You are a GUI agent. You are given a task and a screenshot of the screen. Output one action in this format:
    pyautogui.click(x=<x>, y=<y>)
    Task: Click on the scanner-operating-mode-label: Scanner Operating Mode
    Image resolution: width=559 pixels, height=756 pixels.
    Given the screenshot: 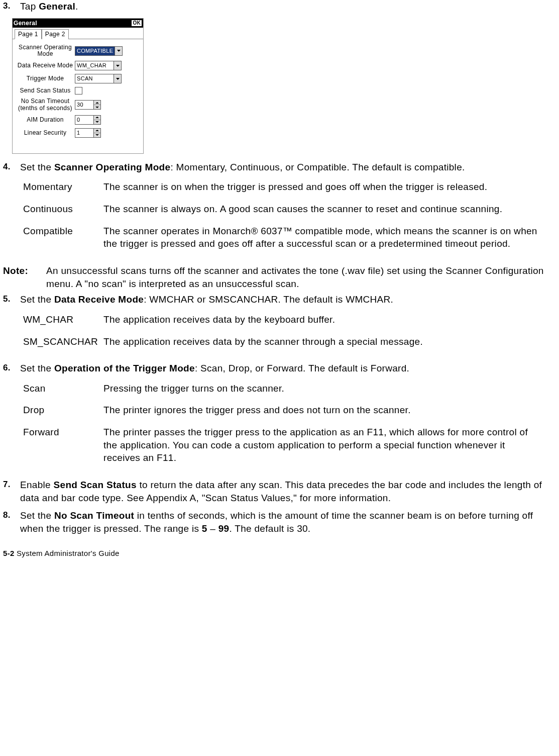 What is the action you would take?
    pyautogui.click(x=45, y=51)
    